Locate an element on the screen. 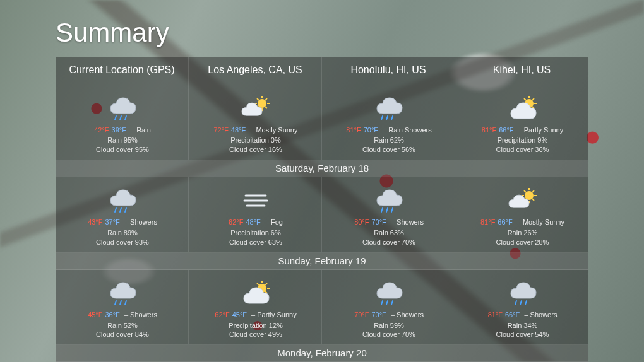  cloud-stat: Cloud cover 93% is located at coordinates (122, 242).